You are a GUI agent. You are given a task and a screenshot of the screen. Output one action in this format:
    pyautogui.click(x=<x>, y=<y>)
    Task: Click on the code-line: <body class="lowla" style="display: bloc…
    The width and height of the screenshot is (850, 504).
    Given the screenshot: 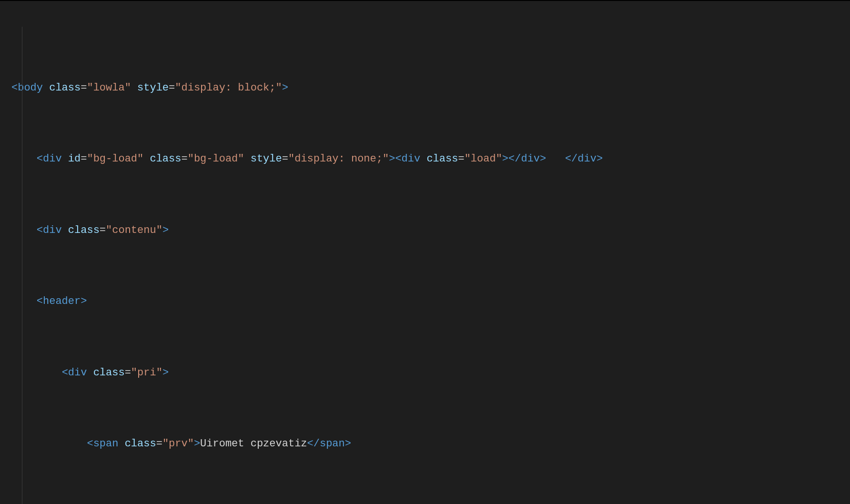 What is the action you would take?
    pyautogui.click(x=426, y=88)
    